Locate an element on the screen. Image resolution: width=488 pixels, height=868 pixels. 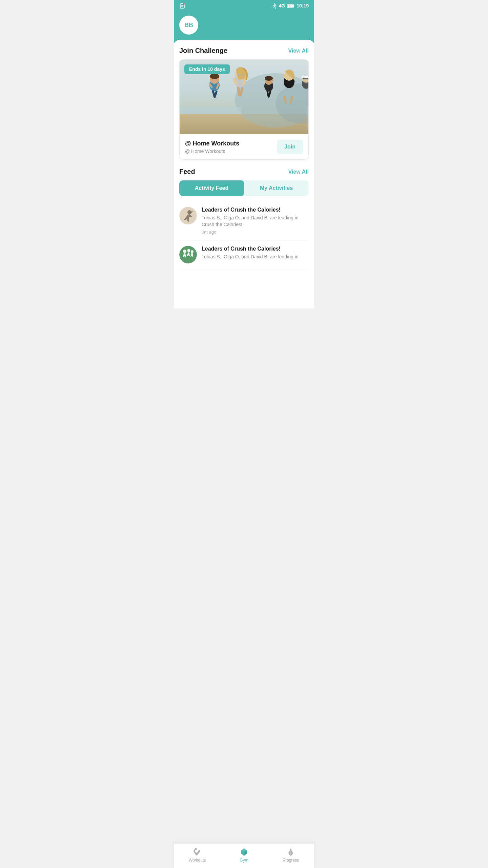
feed-view-all: View All is located at coordinates (299, 172).